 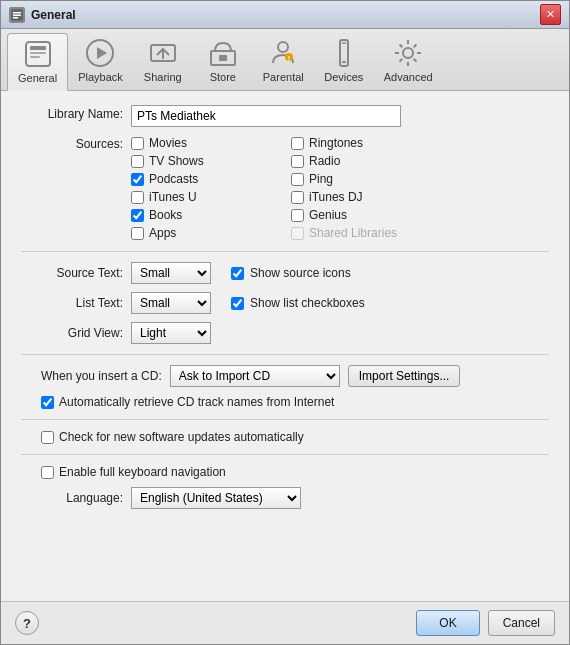 What do you see at coordinates (328, 215) in the screenshot?
I see `genius-label: Genius` at bounding box center [328, 215].